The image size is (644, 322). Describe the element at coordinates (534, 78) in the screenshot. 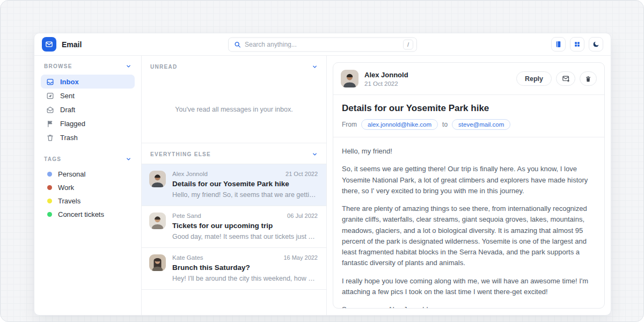

I see `reply-button: Reply` at that location.